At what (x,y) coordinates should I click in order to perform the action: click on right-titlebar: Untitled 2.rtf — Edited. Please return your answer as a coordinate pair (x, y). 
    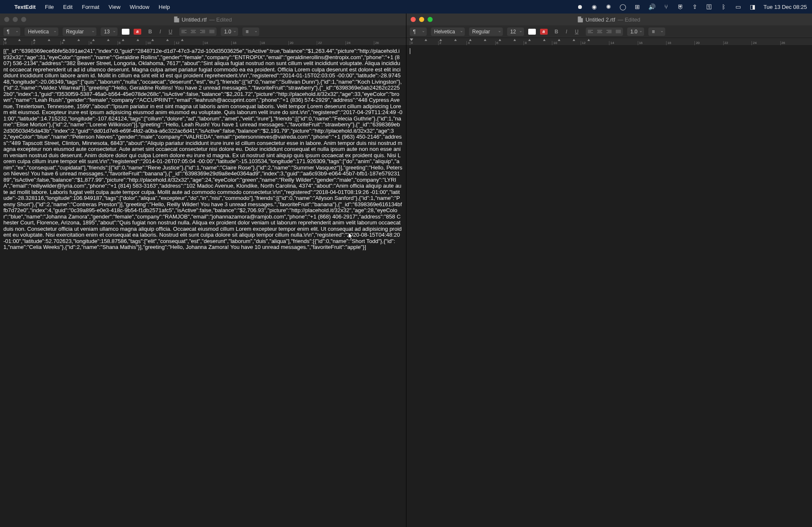
    Looking at the image, I should click on (609, 19).